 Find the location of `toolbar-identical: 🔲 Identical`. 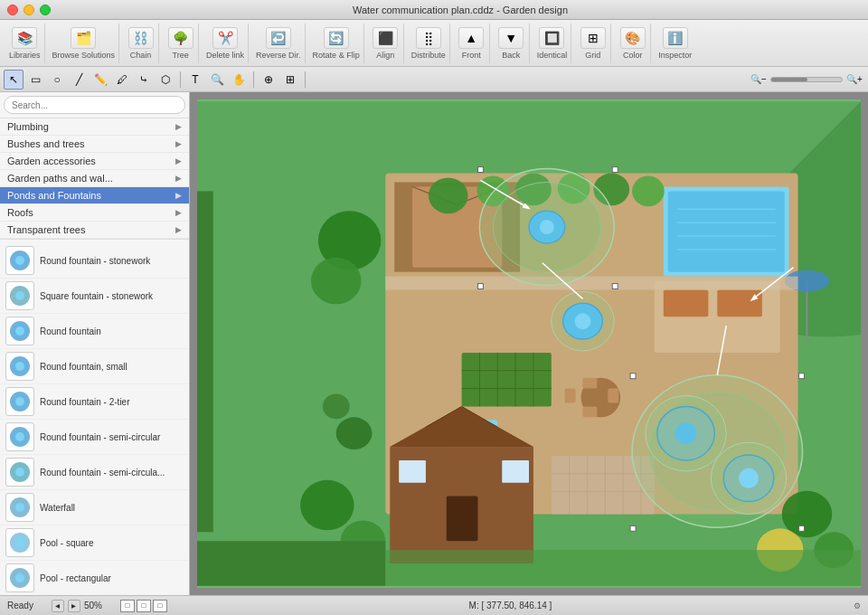

toolbar-identical: 🔲 Identical is located at coordinates (553, 43).